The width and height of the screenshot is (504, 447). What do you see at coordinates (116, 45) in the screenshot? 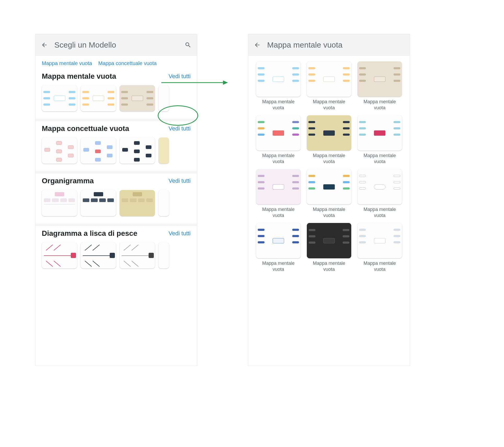
I see `appbar-title: Scegli un Modello` at bounding box center [116, 45].